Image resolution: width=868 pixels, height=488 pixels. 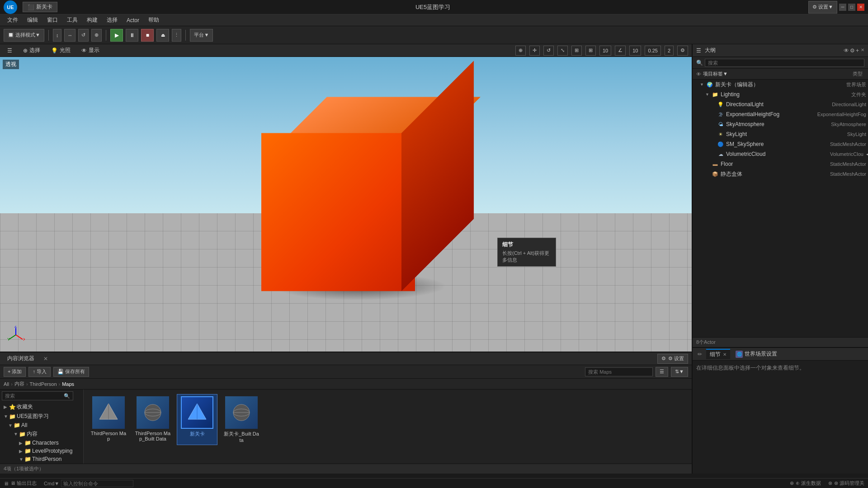 What do you see at coordinates (679, 372) in the screenshot?
I see `cb-sort-btn: ⇅▼` at bounding box center [679, 372].